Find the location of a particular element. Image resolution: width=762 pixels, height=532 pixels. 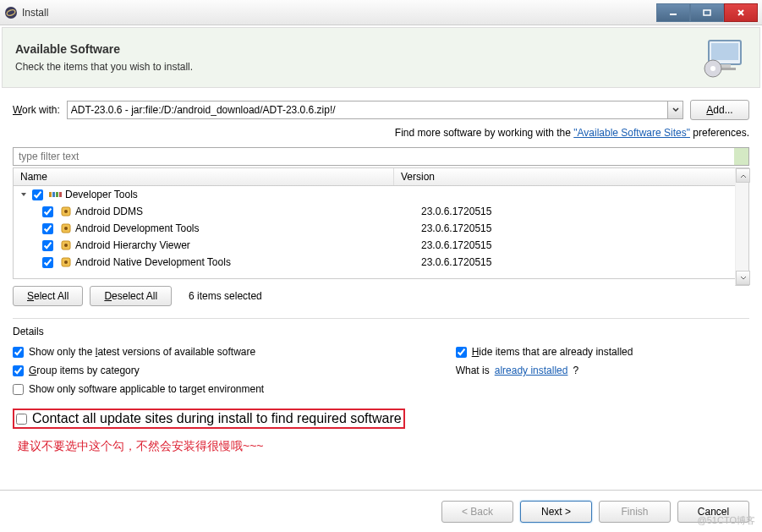

tree-item-row: Android Native Development Tools 23.0.6.… is located at coordinates (374, 262).